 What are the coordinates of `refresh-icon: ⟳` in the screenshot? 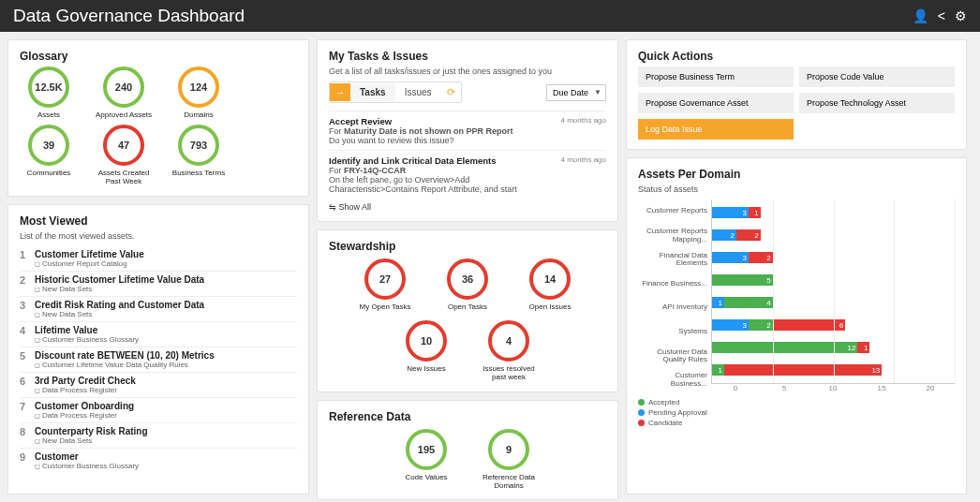 It's located at (452, 92).